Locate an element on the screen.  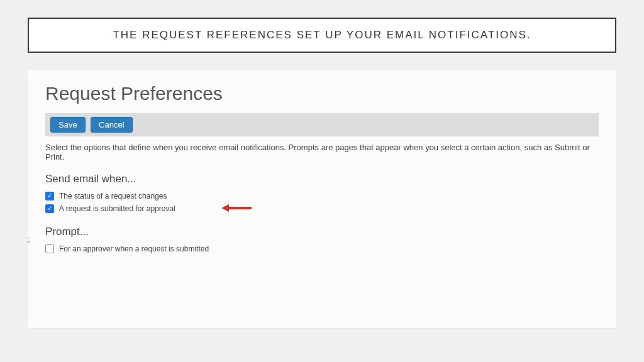
checkbox-label: For an approver when a request is submit… is located at coordinates (134, 249).